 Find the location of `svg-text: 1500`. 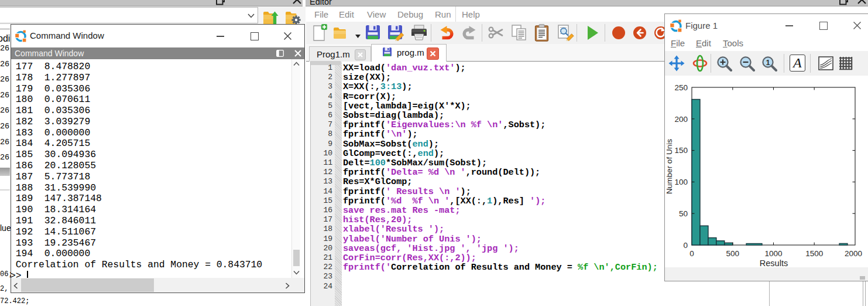

svg-text: 1500 is located at coordinates (814, 253).